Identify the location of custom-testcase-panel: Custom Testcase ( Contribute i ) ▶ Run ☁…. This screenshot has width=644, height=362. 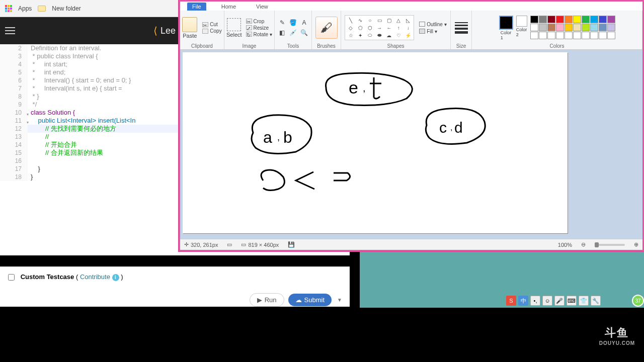
(175, 287).